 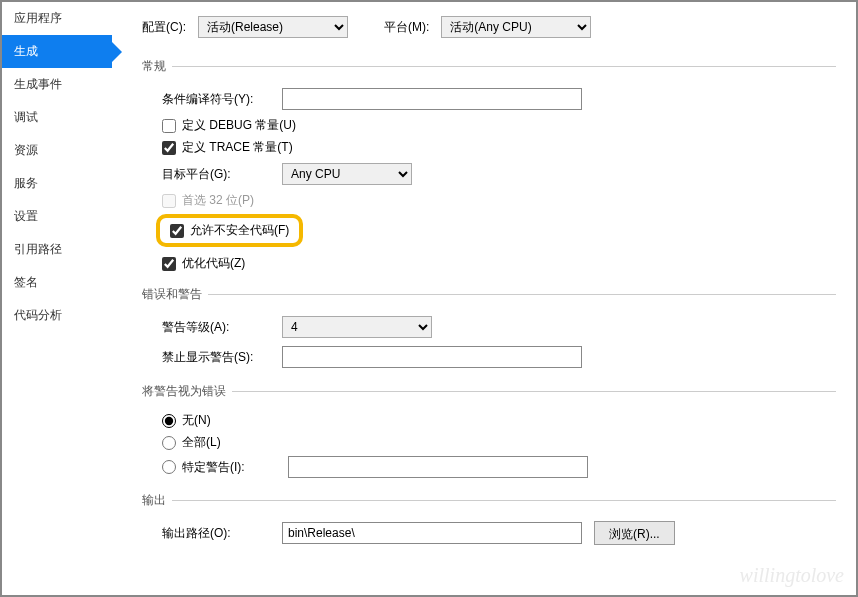 What do you see at coordinates (438, 467) in the screenshot?
I see `treat-specific-input` at bounding box center [438, 467].